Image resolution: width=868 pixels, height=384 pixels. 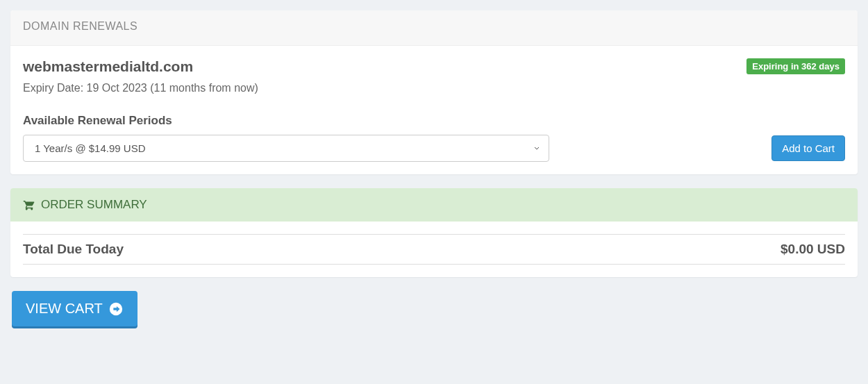 What do you see at coordinates (434, 205) in the screenshot?
I see `order-summary-header: ORDER SUMMARY` at bounding box center [434, 205].